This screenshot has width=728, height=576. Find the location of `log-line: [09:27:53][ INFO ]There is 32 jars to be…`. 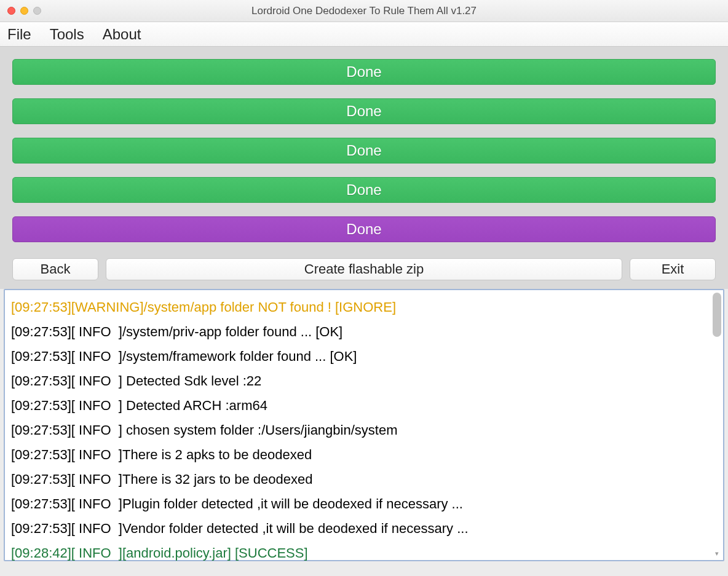

log-line: [09:27:53][ INFO ]There is 32 jars to be… is located at coordinates (364, 479).